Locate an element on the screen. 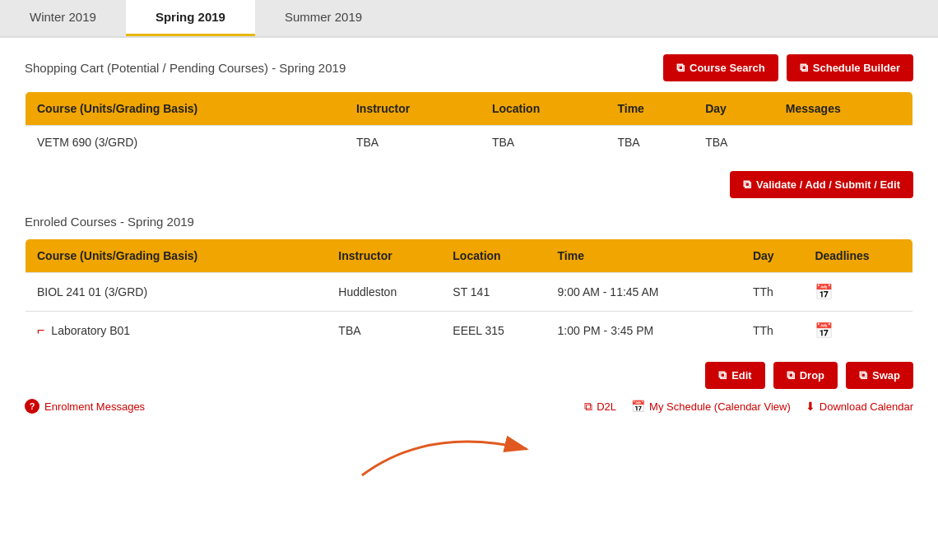  validate-add-submit-button: ⧉ Validate / Add / Submit / Edit is located at coordinates (821, 184).